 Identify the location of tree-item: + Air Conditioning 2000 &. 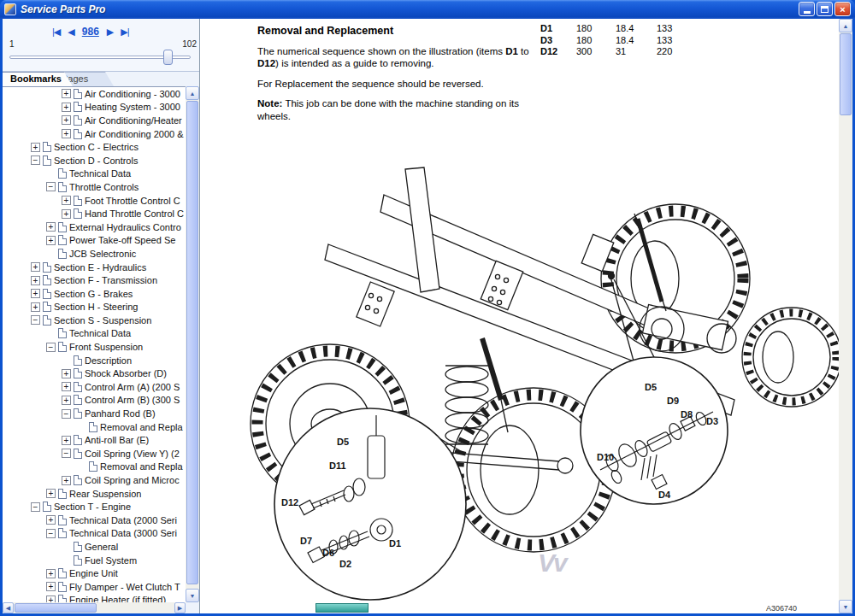
(94, 134).